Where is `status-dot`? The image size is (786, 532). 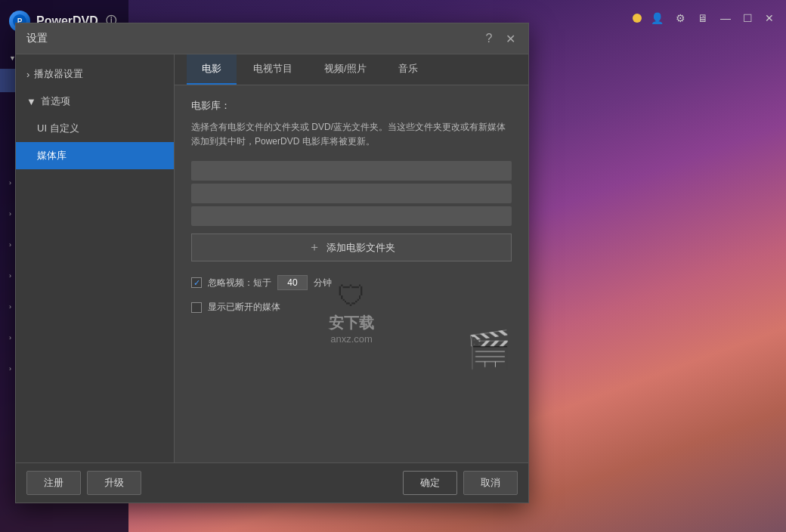
status-dot is located at coordinates (637, 18).